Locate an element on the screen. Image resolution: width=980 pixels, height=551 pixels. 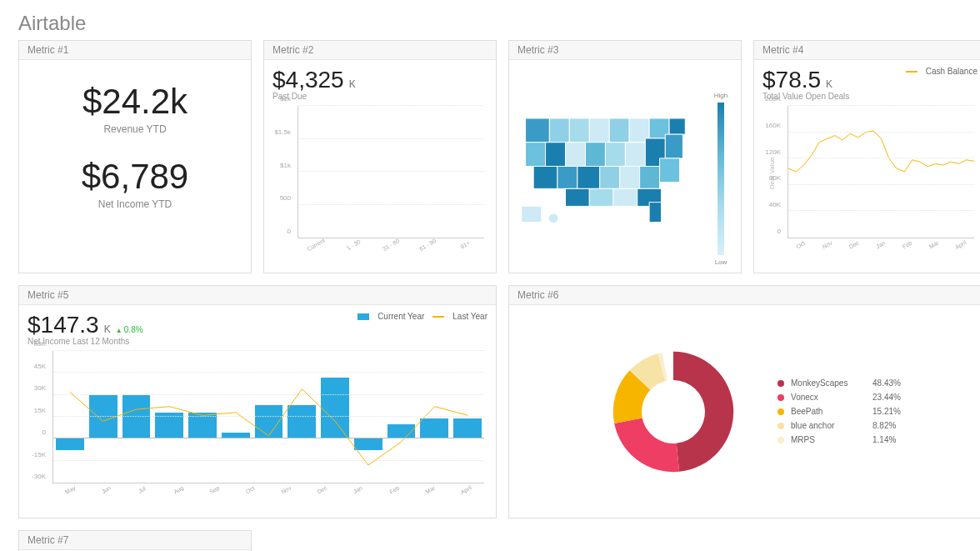
donut-legend-row: MonkeyScapes48.43% is located at coordinates (839, 383).